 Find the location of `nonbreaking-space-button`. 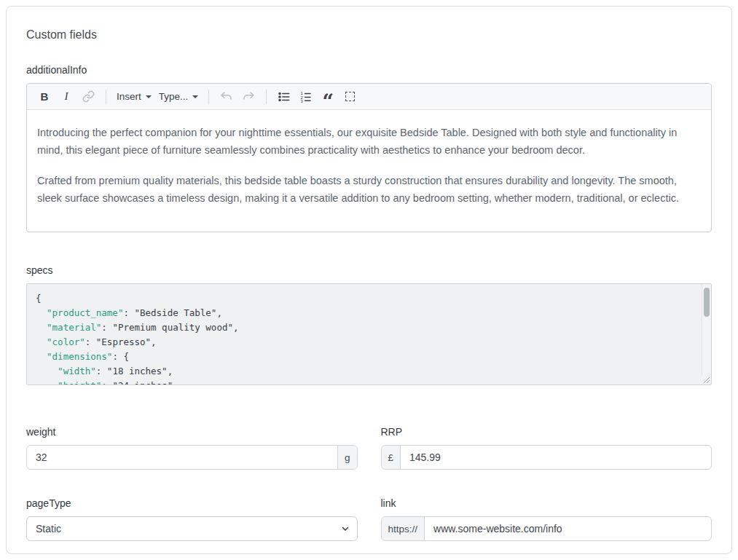

nonbreaking-space-button is located at coordinates (350, 97).